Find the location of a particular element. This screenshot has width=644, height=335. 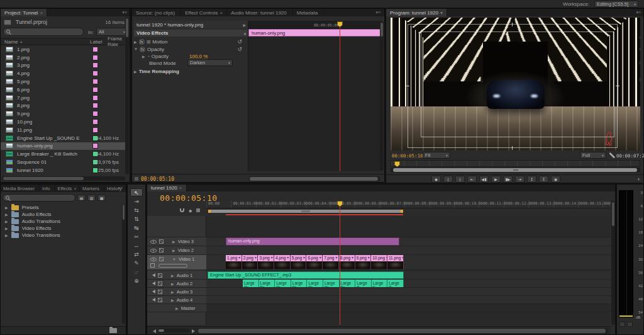

column-label: Label is located at coordinates (96, 42).